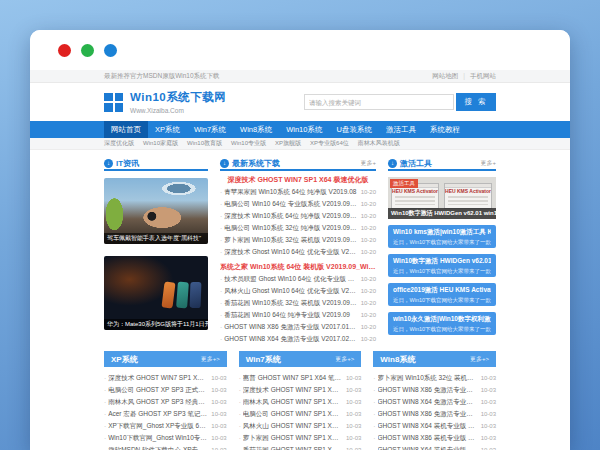 The width and height of the screenshot is (600, 450). What do you see at coordinates (300, 447) in the screenshot?
I see `download-list-item: 番茄花园 GHOST WIN7 SP1 X64 装机 10-03` at bounding box center [300, 447].